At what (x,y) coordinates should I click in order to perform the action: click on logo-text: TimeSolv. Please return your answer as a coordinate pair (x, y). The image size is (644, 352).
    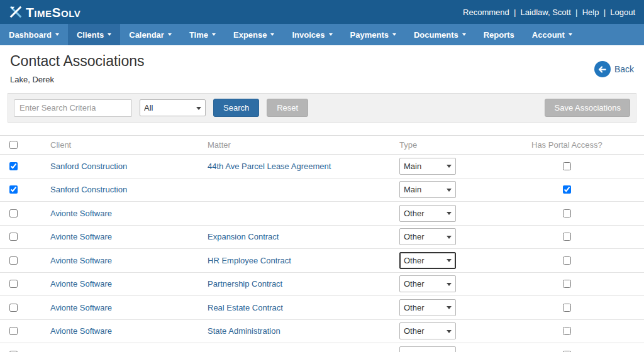
    Looking at the image, I should click on (53, 13).